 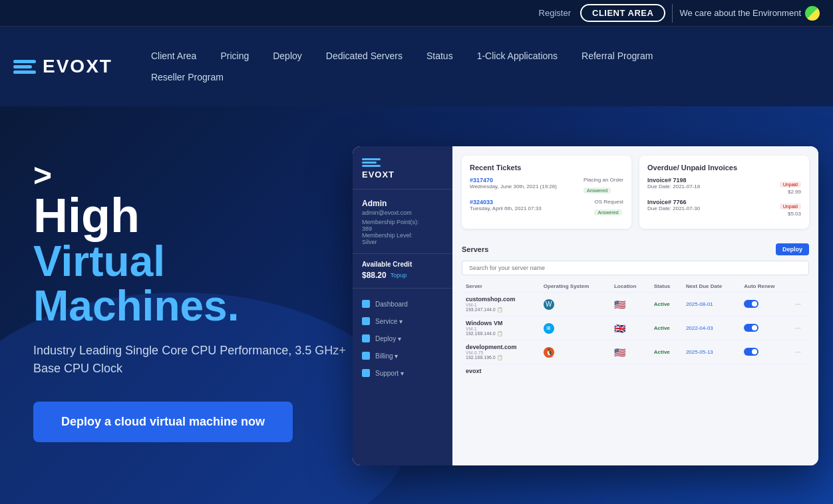 What do you see at coordinates (500, 352) in the screenshot?
I see `td-server-3: development.com VM-0.75 192.168.196.0 📋` at bounding box center [500, 352].